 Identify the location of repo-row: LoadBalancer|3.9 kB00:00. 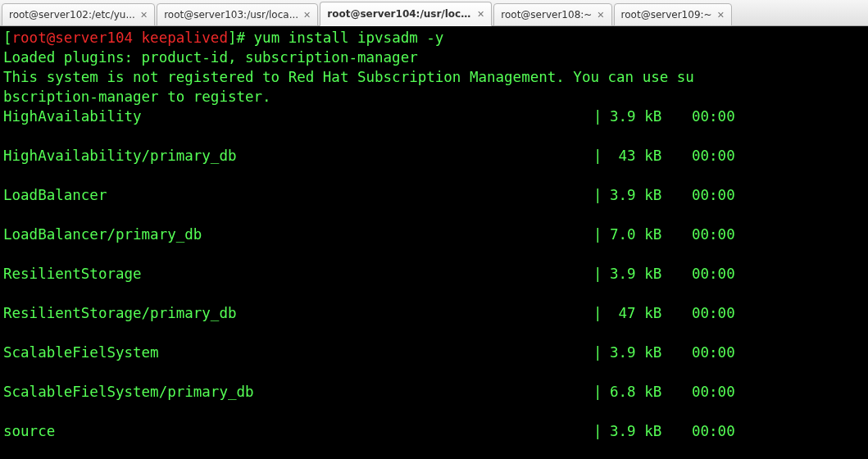
(434, 195).